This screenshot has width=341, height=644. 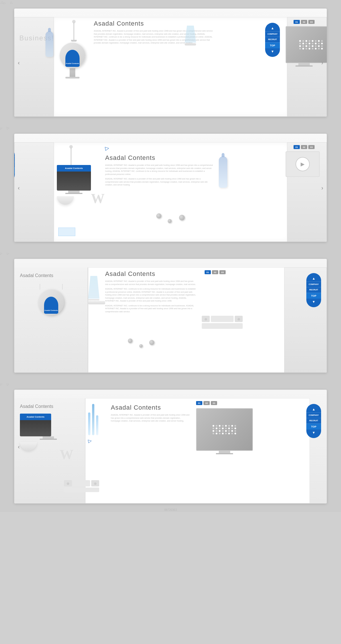 I want to click on sidenav-up-arrow-4: ▲, so click(x=314, y=409).